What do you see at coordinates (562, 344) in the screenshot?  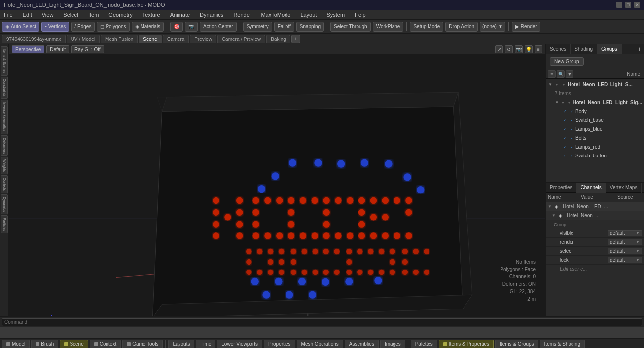 I see `items-shading-button: Items & Shading` at bounding box center [562, 344].